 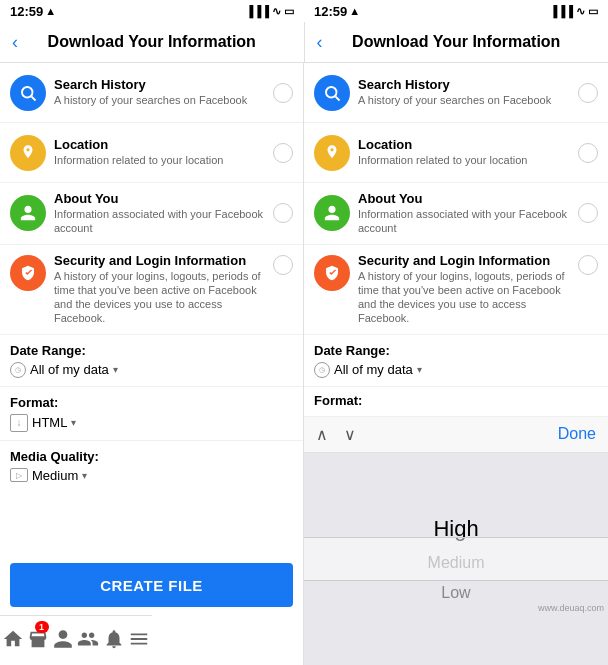 I want to click on download-icon: ↓, so click(x=19, y=423).